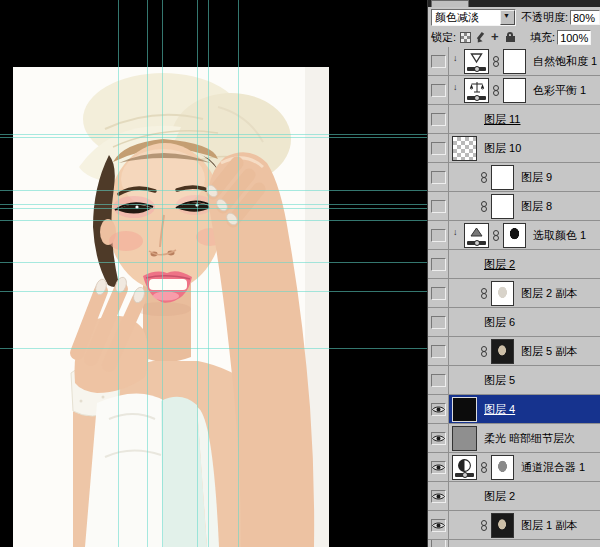 This screenshot has height=547, width=600. Describe the element at coordinates (549, 352) in the screenshot. I see `layer-name: 图层 5 副本` at that location.